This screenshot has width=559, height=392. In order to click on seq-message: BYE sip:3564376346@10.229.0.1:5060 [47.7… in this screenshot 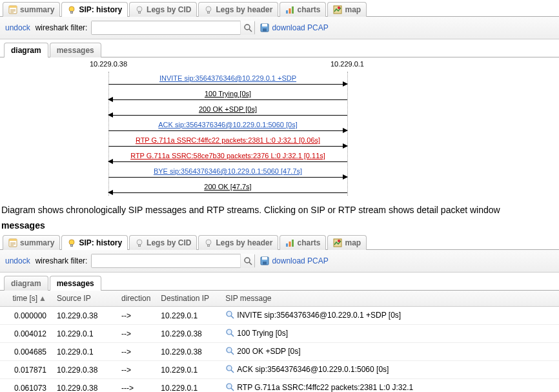, I will do `click(228, 175)`.